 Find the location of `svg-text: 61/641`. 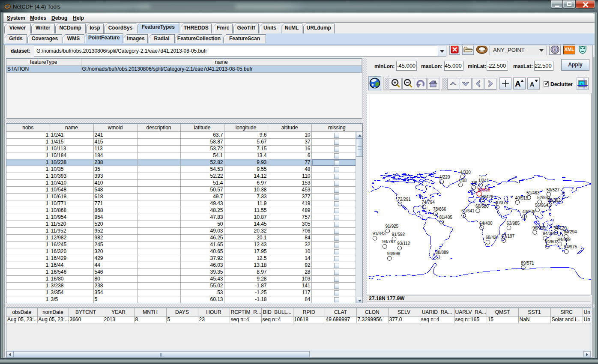

svg-text: 61/641 is located at coordinates (468, 211).